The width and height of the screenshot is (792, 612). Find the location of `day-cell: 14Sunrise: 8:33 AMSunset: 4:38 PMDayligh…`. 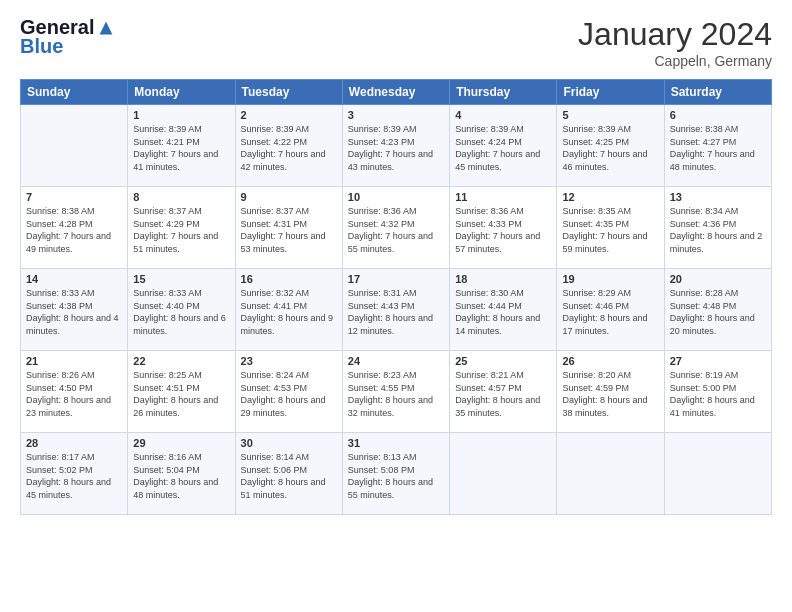

day-cell: 14Sunrise: 8:33 AMSunset: 4:38 PMDayligh… is located at coordinates (74, 310).